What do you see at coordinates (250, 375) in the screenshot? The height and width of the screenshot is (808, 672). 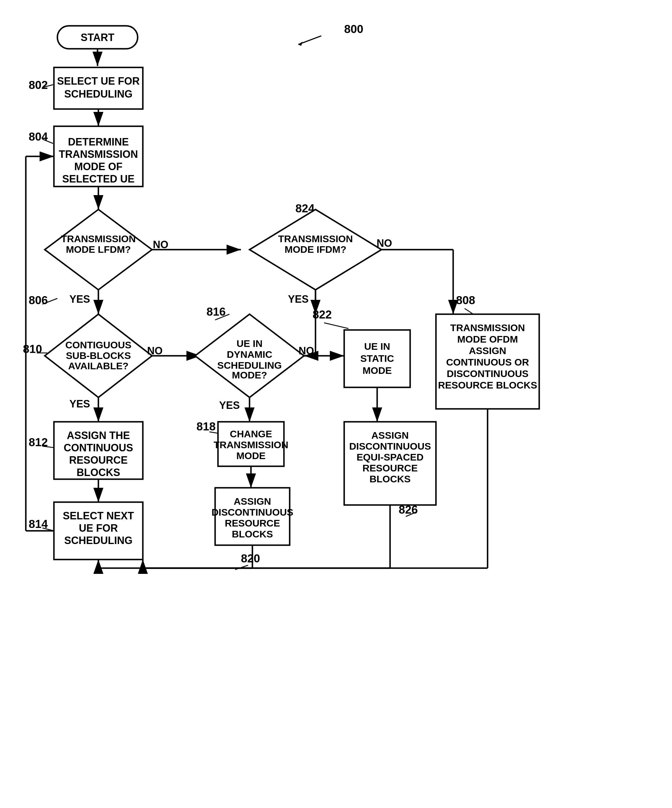 I see `diamond-dyn-l4: MODE?` at bounding box center [250, 375].